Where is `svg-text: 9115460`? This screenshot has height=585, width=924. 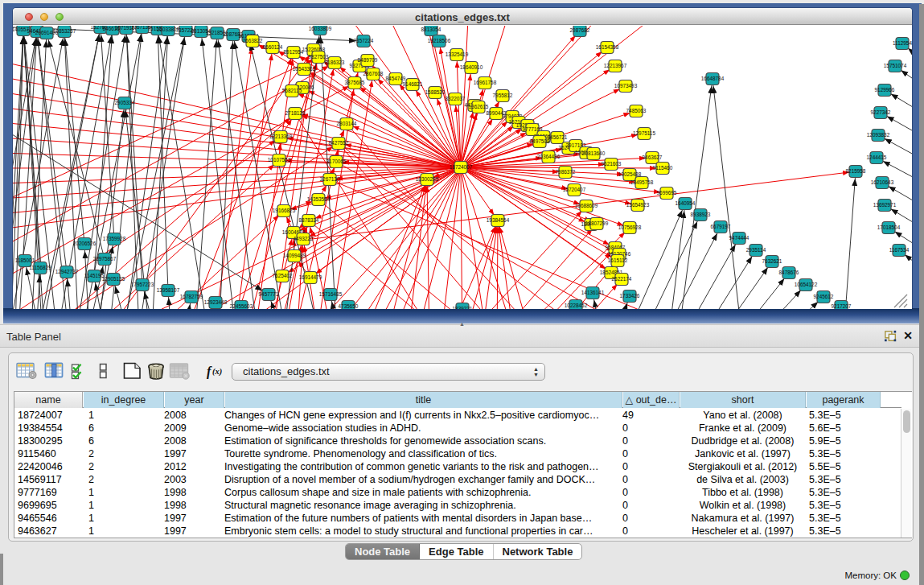 svg-text: 9115460 is located at coordinates (663, 167).